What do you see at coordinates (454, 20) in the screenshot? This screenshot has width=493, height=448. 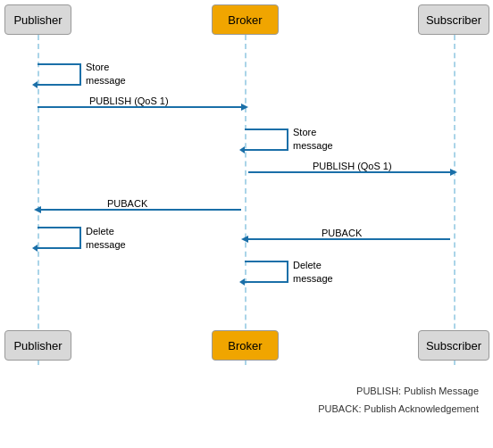 I see `subscriber-top-label: Subscriber` at bounding box center [454, 20].